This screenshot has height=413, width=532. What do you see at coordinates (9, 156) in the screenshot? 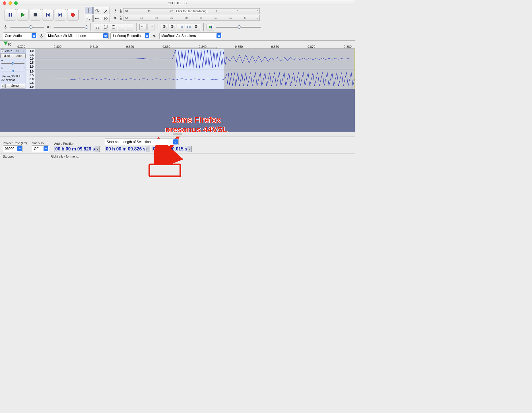
I see `status-text: Stopped.` at bounding box center [9, 156].